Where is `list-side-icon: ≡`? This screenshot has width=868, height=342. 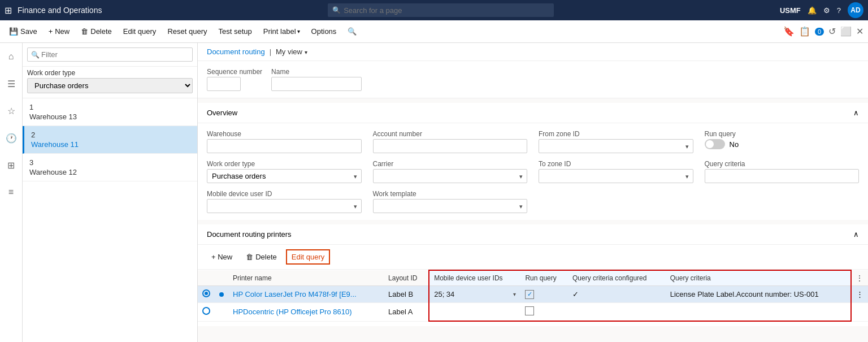
list-side-icon: ≡ is located at coordinates (11, 192).